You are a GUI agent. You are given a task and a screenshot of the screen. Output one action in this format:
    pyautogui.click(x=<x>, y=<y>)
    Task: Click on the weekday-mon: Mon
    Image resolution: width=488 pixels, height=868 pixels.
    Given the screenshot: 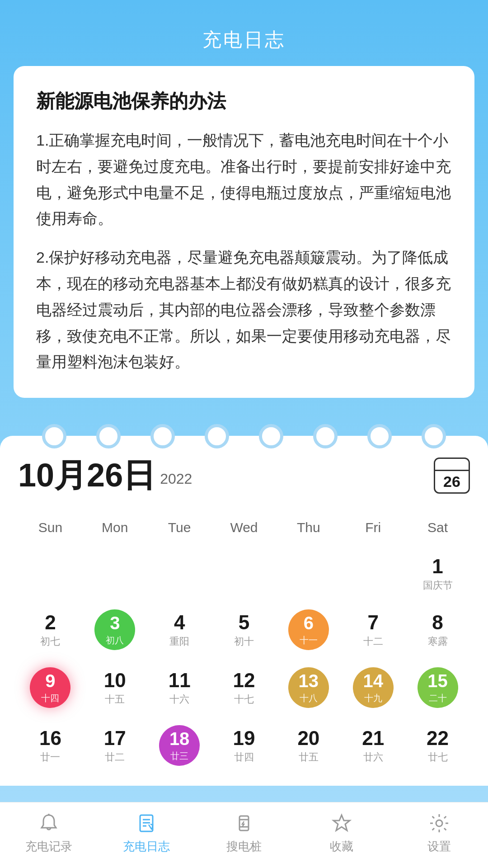 What is the action you would take?
    pyautogui.click(x=115, y=528)
    